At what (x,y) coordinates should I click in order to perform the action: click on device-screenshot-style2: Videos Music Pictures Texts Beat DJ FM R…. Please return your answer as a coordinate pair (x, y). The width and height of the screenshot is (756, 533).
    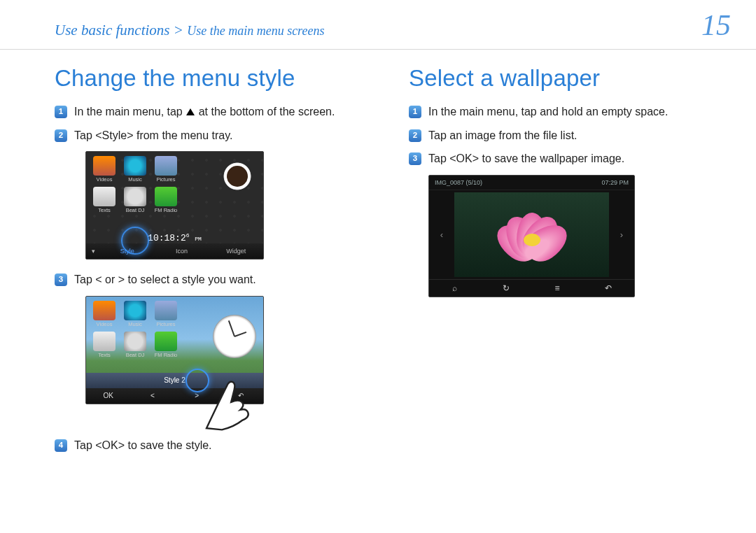
    Looking at the image, I should click on (175, 350).